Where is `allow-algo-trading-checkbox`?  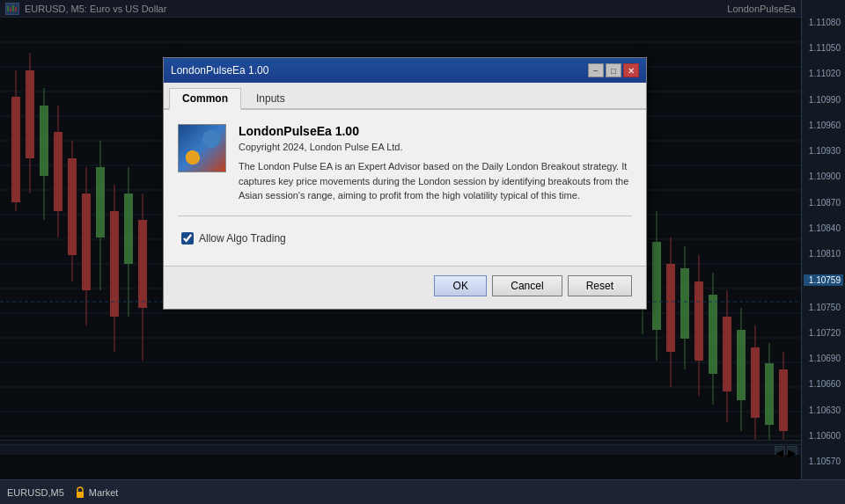 allow-algo-trading-checkbox is located at coordinates (187, 238).